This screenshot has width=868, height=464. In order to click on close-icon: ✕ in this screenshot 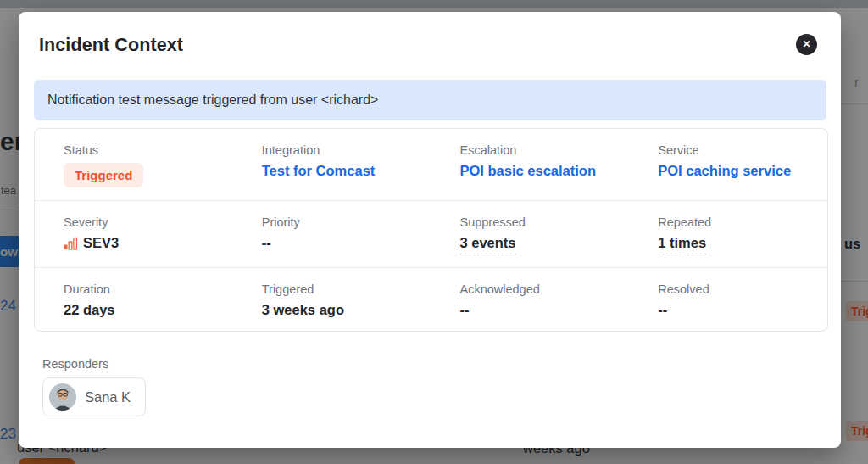, I will do `click(806, 44)`.